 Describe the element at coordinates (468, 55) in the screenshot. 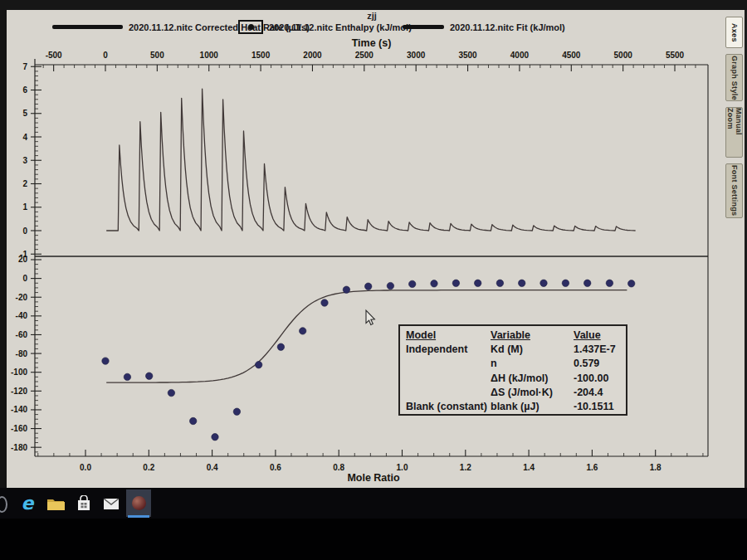

I see `svg-text: 3500` at that location.